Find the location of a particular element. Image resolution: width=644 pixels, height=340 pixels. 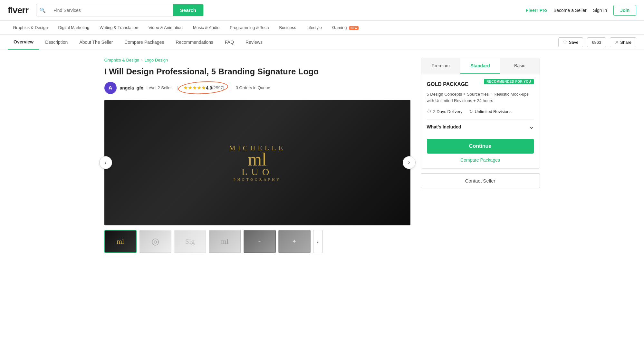

category-programming: Programming & Tech is located at coordinates (249, 28).